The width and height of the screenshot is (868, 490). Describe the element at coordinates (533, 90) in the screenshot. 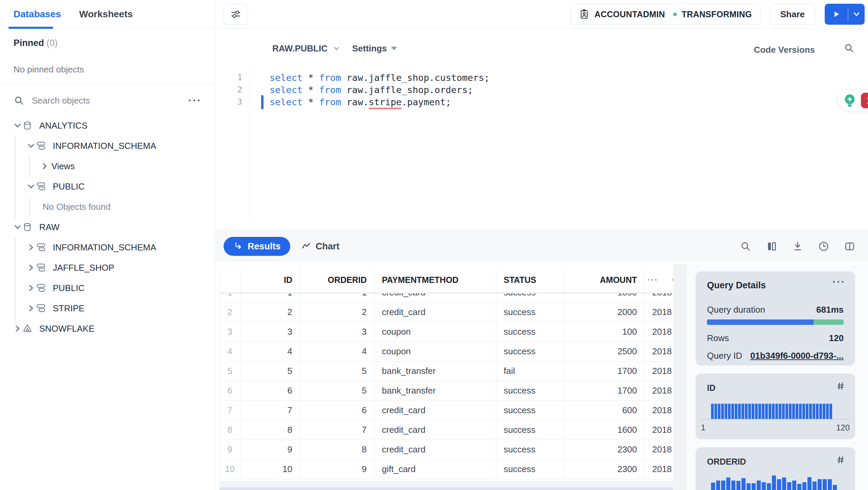

I see `sql-editor: 1select * from raw.jaffle_shop.customers…` at that location.